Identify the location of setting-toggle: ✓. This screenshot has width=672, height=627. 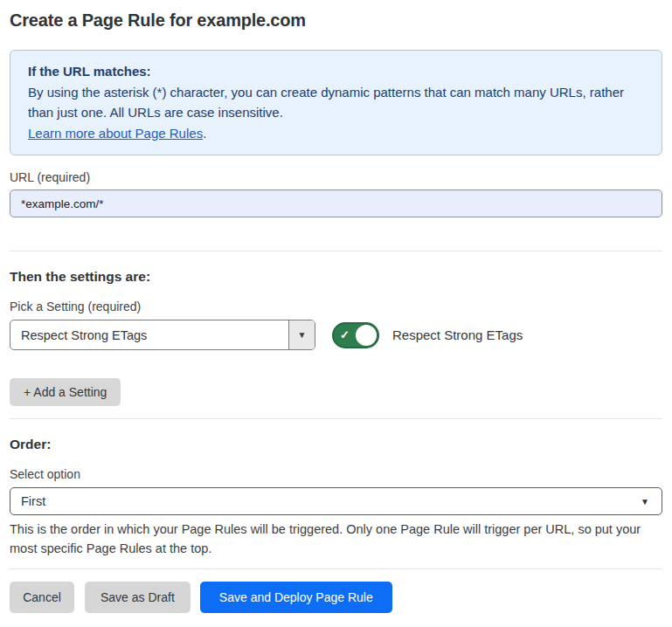
(356, 335).